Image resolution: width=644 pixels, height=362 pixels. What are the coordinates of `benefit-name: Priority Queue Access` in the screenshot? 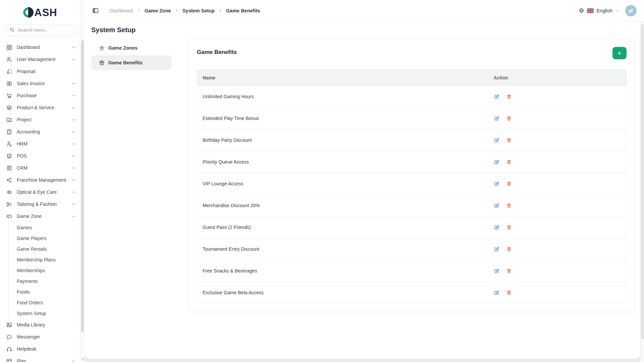 It's located at (343, 162).